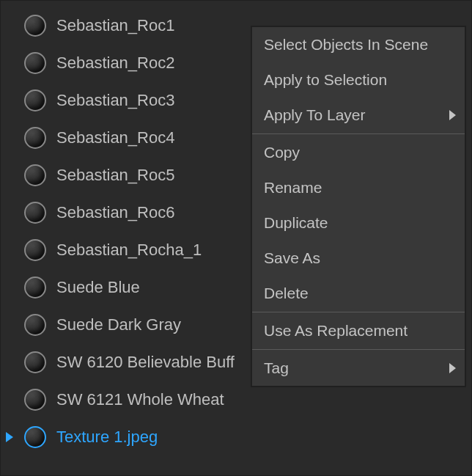 Image resolution: width=472 pixels, height=476 pixels. I want to click on selected-arrow-icon, so click(10, 437).